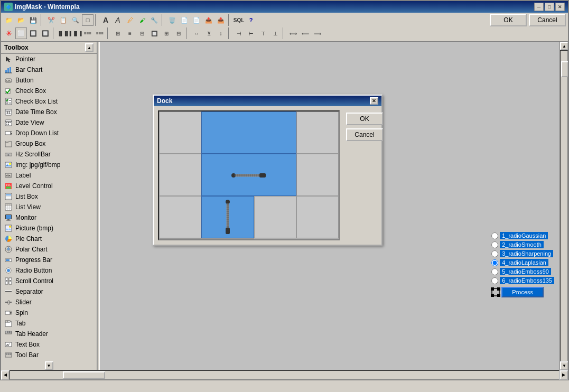 The image size is (569, 392). What do you see at coordinates (130, 20) in the screenshot?
I see `highlight-button: 🖊` at bounding box center [130, 20].